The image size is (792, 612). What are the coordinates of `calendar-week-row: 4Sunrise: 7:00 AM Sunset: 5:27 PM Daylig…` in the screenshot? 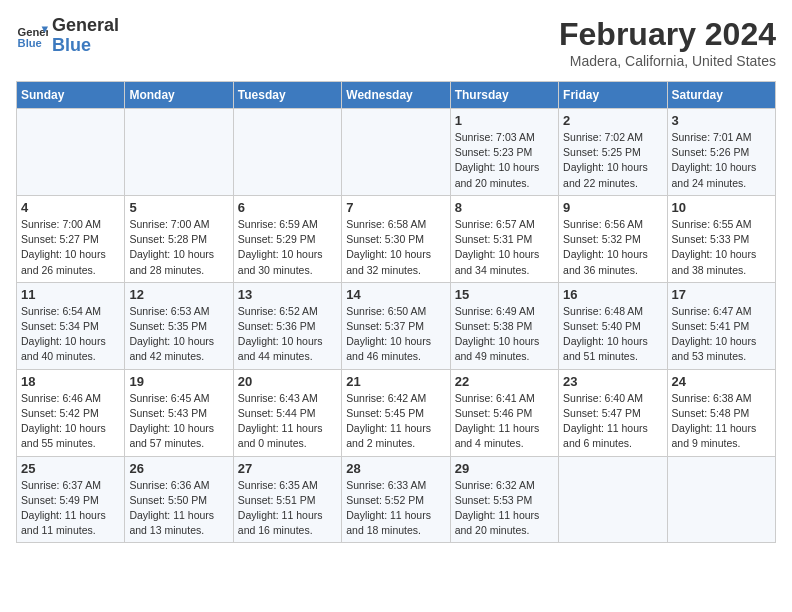 It's located at (396, 238).